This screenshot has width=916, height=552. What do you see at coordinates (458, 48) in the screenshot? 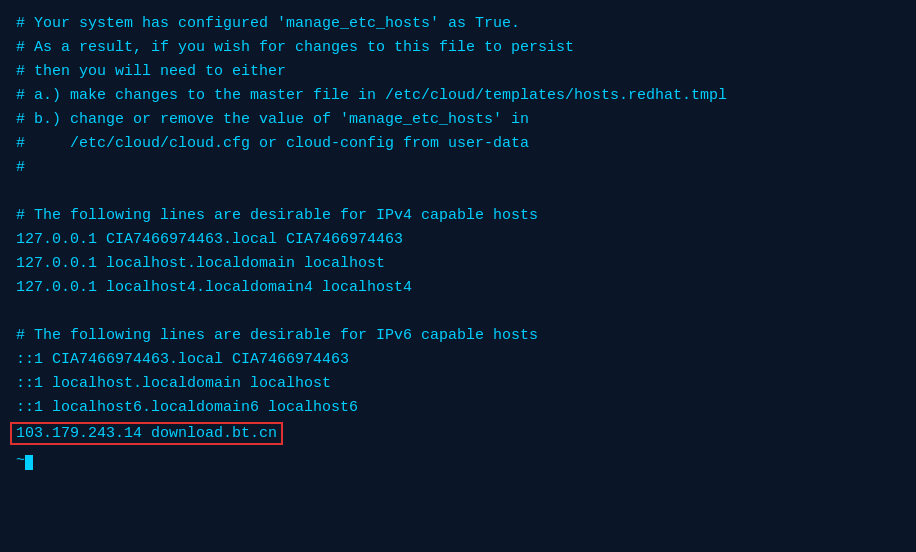
I see `terminal-line-2: # As a result, if you wish for changes t…` at bounding box center [458, 48].